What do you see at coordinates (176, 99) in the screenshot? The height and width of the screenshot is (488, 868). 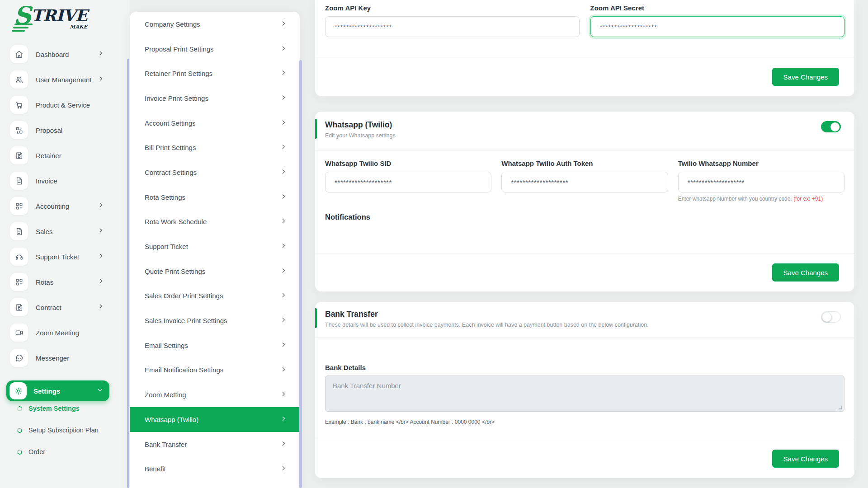 I see `menu-item-label: Invoice Print Settings` at bounding box center [176, 99].